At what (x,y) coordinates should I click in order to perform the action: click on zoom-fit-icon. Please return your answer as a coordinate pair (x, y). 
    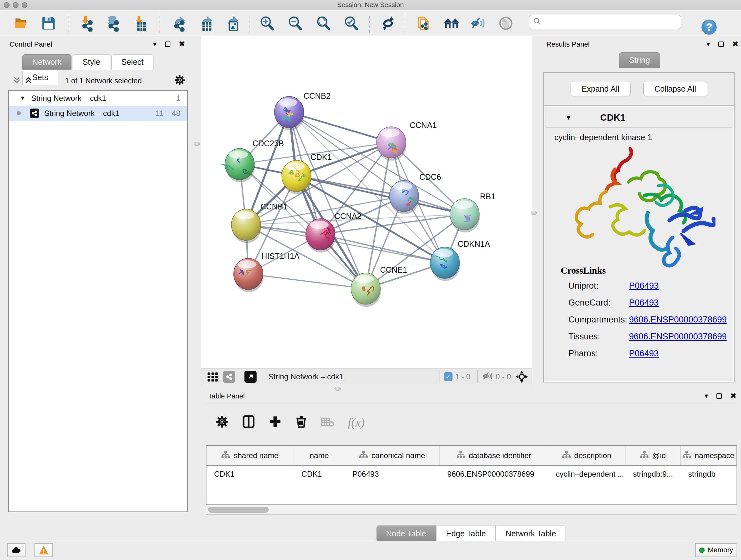
    Looking at the image, I should click on (324, 23).